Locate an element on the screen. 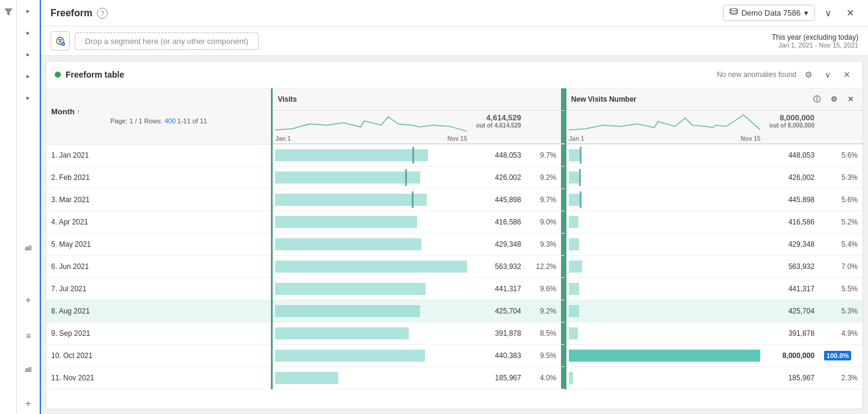 The image size is (868, 414). sidebar-add-2: + is located at coordinates (28, 404).